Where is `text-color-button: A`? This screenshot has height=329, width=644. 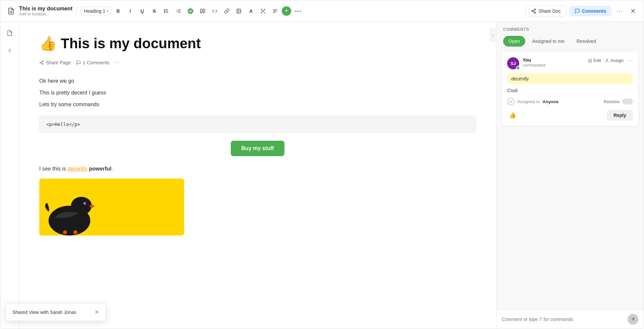 text-color-button: A is located at coordinates (251, 11).